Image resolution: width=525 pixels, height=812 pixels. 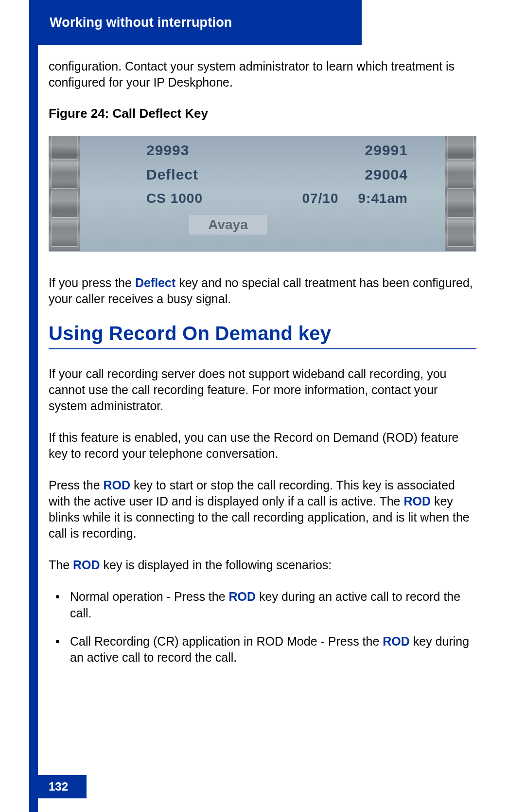 What do you see at coordinates (262, 291) in the screenshot?
I see `deflect-note: If you press the Deflect key and no spec…` at bounding box center [262, 291].